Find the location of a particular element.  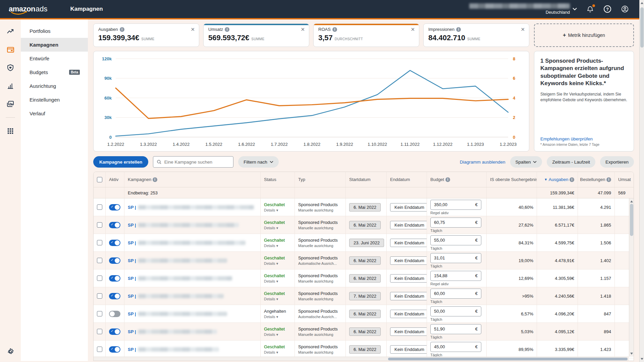

sidebar-item-einstellungen: Einstellungen is located at coordinates (54, 100).